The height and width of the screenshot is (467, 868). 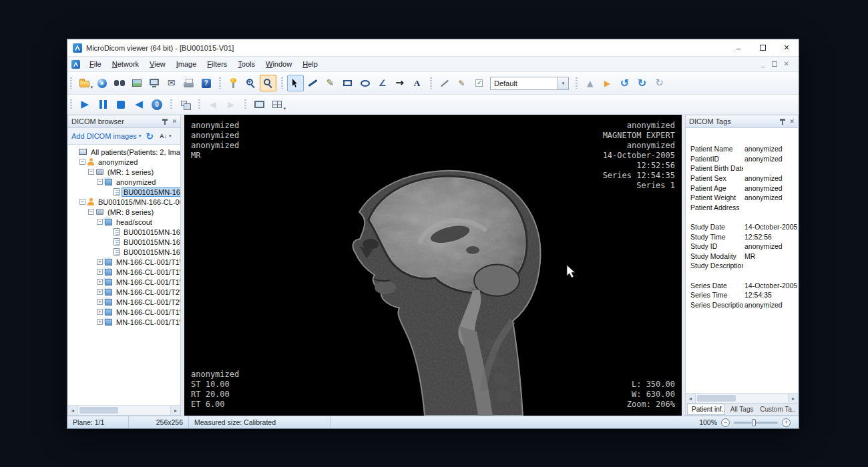 I want to click on mdi-close-button: ✕, so click(x=787, y=64).